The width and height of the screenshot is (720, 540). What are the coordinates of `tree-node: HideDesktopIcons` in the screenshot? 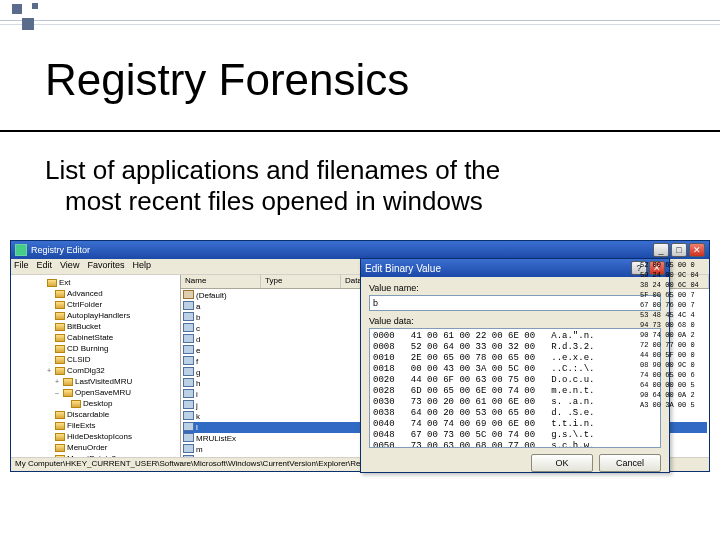 It's located at (96, 436).